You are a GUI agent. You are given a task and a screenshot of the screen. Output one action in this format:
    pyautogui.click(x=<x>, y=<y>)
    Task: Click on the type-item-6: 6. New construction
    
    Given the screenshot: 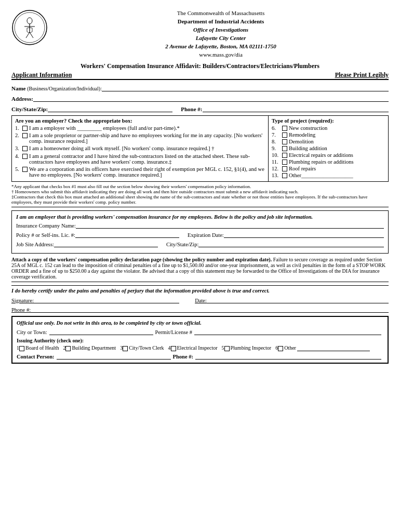 What is the action you would take?
    pyautogui.click(x=328, y=128)
    